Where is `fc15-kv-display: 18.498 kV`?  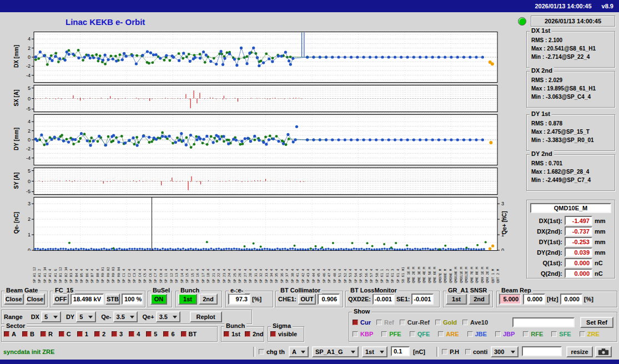 fc15-kv-display: 18.498 kV is located at coordinates (87, 299).